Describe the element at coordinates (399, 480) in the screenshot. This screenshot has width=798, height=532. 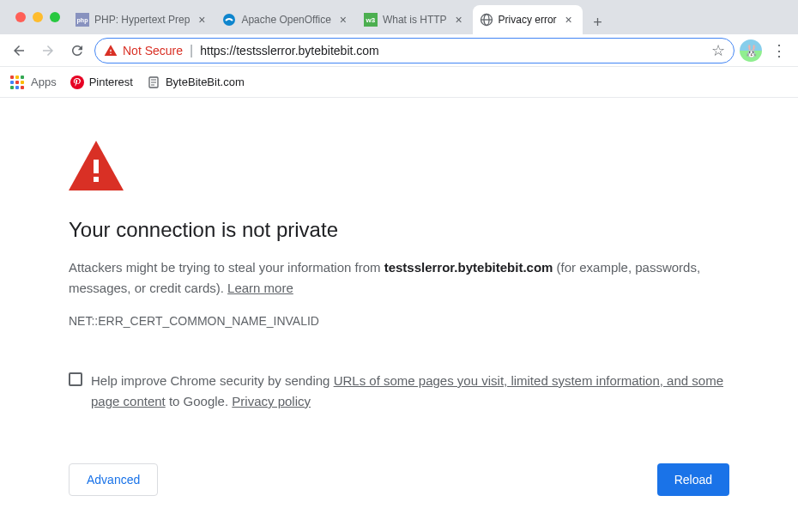
I see `button-row: Advanced Reload` at that location.